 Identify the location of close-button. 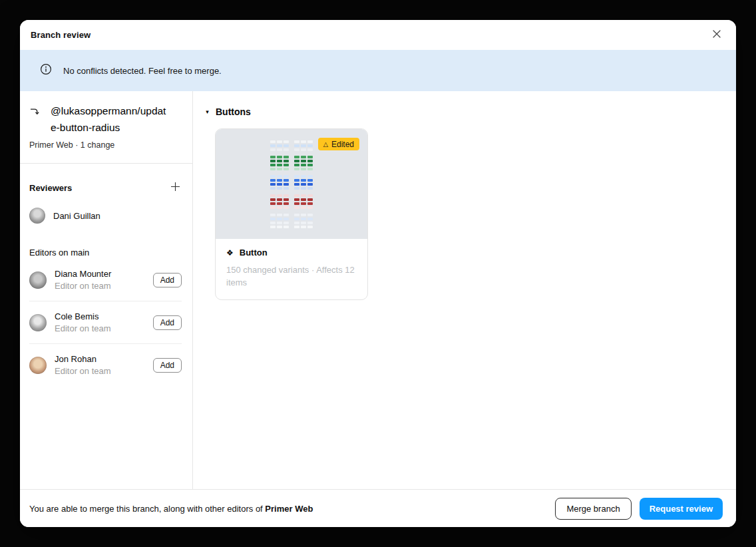
(717, 35).